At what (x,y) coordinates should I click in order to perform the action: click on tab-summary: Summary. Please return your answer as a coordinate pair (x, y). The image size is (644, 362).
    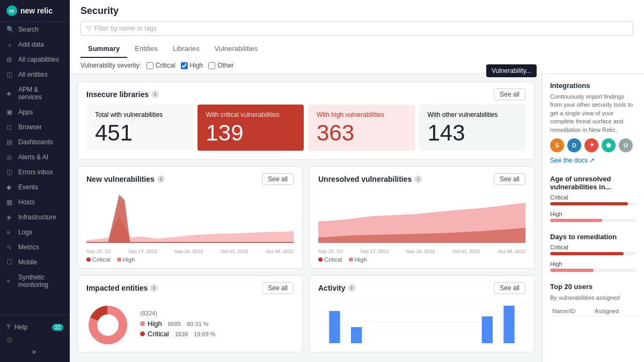
    Looking at the image, I should click on (104, 49).